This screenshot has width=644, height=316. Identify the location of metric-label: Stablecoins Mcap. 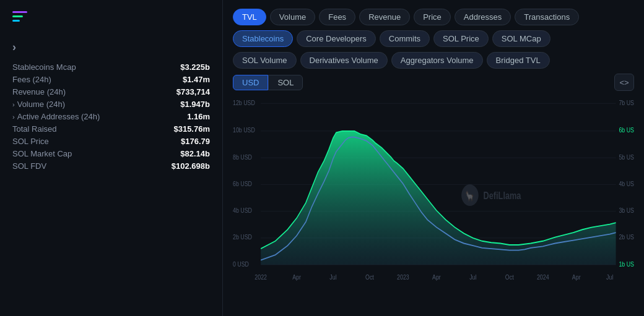
(45, 67).